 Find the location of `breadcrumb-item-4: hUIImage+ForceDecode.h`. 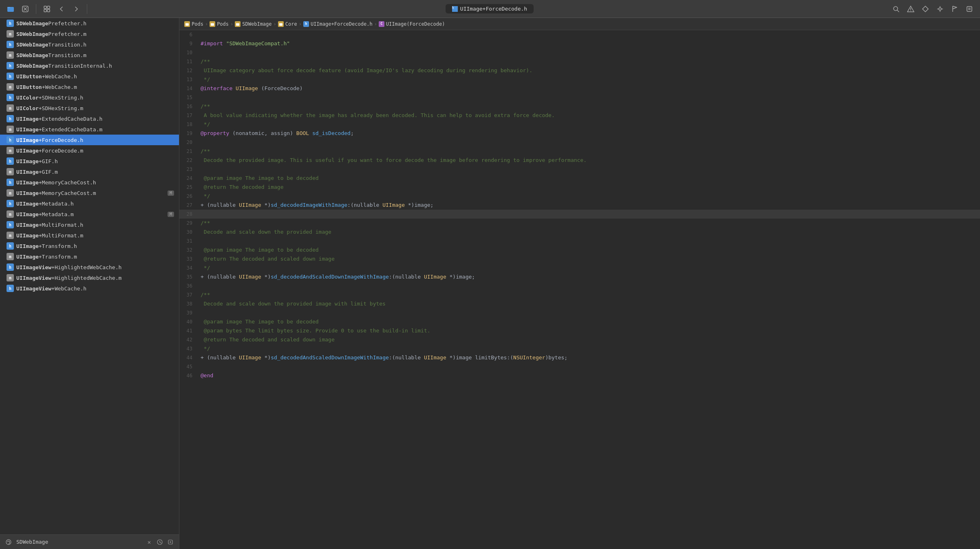

breadcrumb-item-4: hUIImage+ForceDecode.h is located at coordinates (338, 24).